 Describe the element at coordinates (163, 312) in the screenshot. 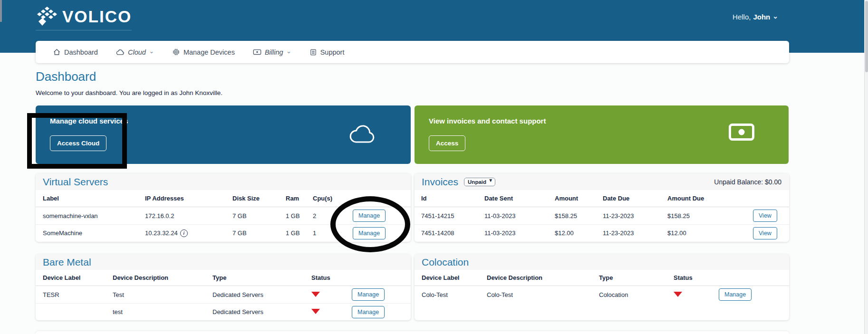

I see `device-description-cell: test` at that location.